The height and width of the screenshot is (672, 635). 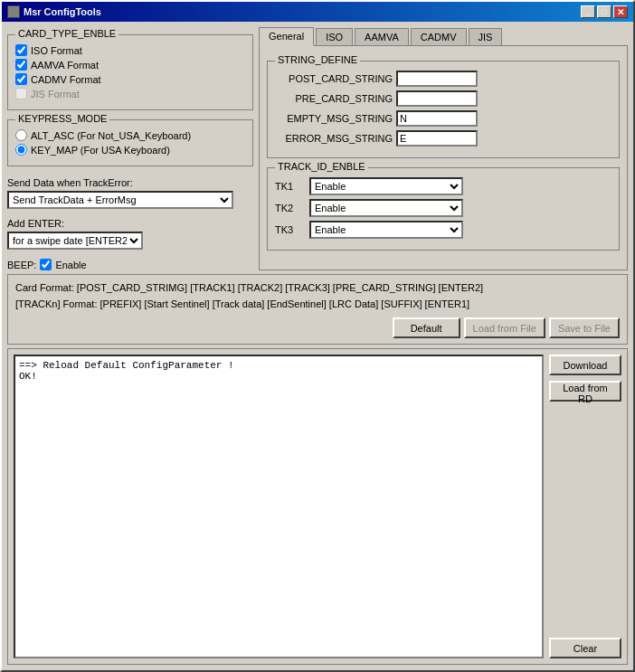 I want to click on title-buttons: _ □ ✕, so click(x=604, y=12).